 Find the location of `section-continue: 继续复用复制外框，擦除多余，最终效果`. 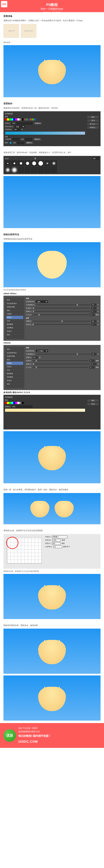

section-continue: 继续复用复制外框，擦除多余，最终效果 is located at coordinates (52, 672).